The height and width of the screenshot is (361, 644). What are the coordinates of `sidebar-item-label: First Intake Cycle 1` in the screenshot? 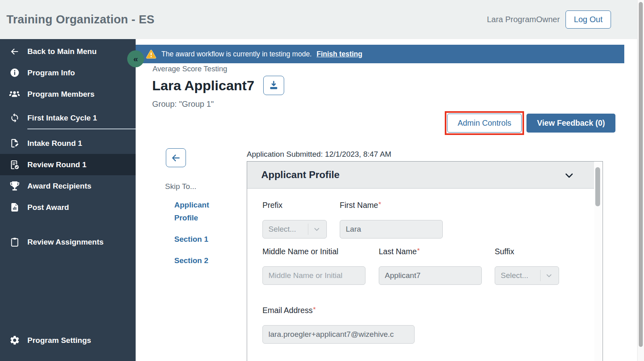 It's located at (62, 118).